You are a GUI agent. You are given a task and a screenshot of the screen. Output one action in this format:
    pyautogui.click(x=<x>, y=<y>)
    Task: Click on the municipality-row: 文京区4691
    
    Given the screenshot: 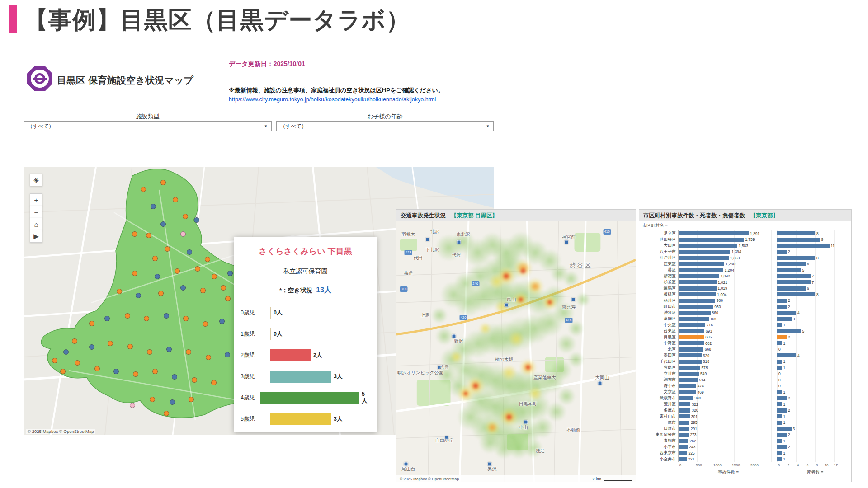 What is the action you would take?
    pyautogui.click(x=745, y=392)
    